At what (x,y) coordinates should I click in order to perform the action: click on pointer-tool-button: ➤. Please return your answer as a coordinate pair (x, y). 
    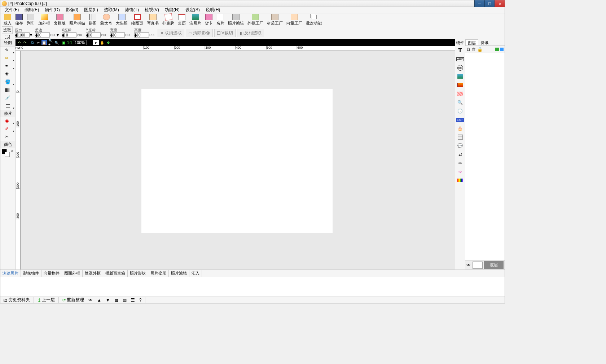
    Looking at the image, I should click on (96, 43).